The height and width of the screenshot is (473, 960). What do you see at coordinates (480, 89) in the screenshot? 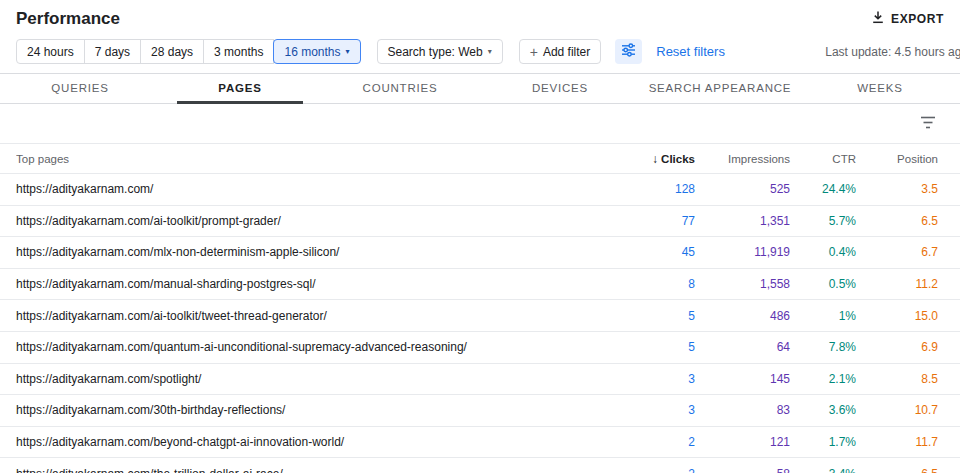
I see `dimension-tabs: QUERIES PAGES COUNTRIES DEVICES SEARCH A…` at bounding box center [480, 89].